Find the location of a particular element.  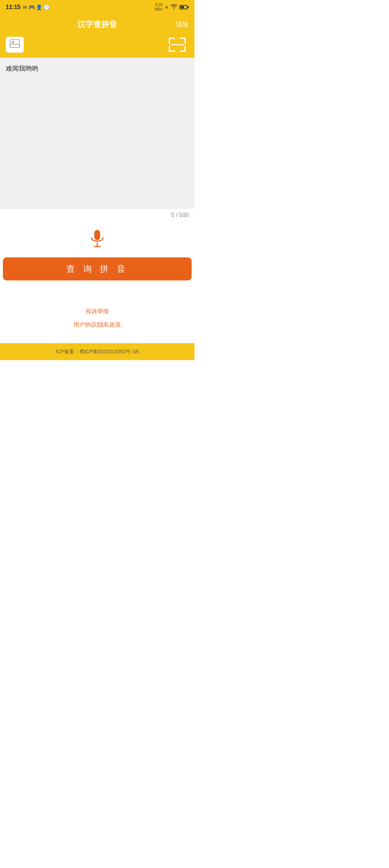

status-right: 0.20 KB/s ✕ is located at coordinates (172, 7).